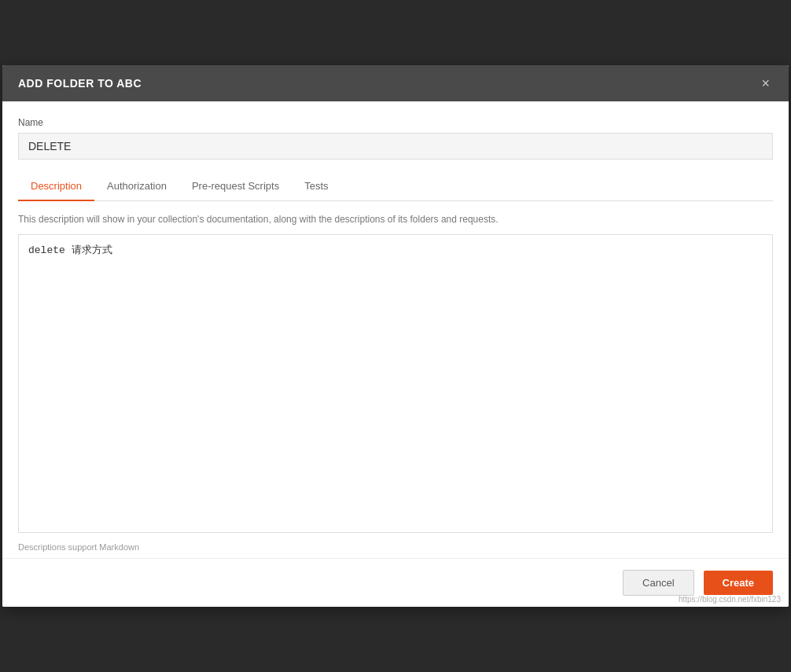 This screenshot has width=791, height=672. Describe the element at coordinates (57, 187) in the screenshot. I see `tab-description: Description` at that location.